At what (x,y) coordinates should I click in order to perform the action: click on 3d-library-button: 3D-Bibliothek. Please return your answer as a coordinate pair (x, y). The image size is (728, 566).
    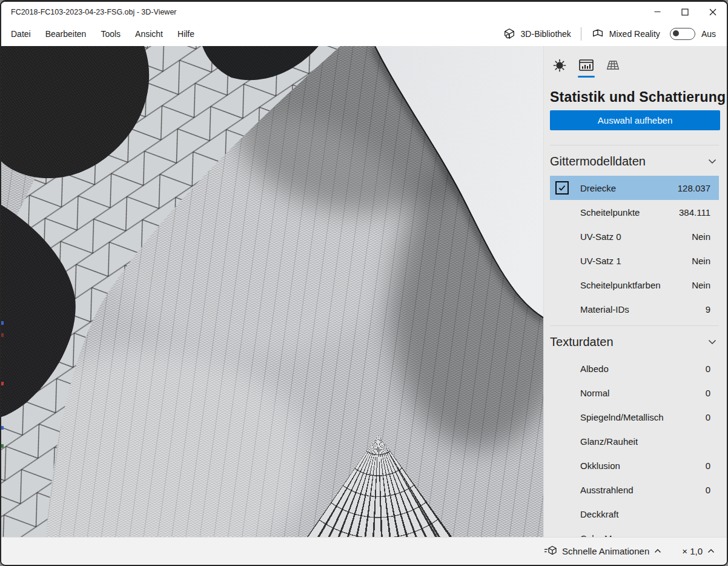
    Looking at the image, I should click on (537, 34).